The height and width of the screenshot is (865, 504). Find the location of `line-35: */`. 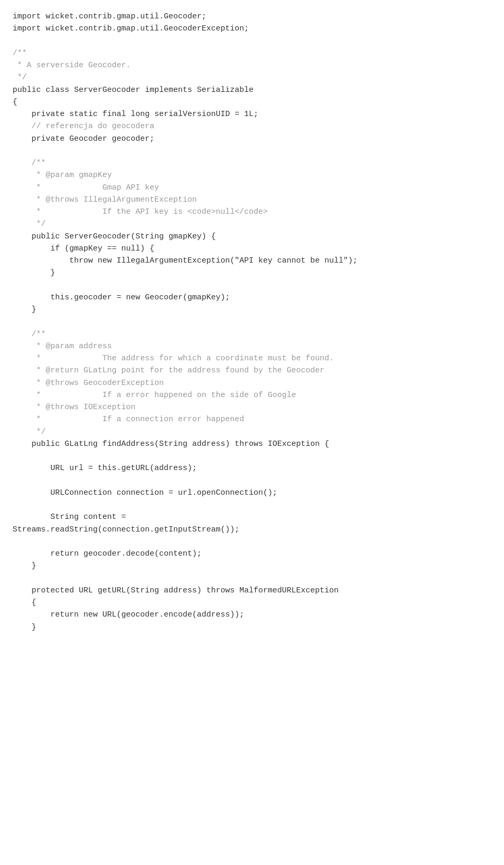

line-35: */ is located at coordinates (29, 432).